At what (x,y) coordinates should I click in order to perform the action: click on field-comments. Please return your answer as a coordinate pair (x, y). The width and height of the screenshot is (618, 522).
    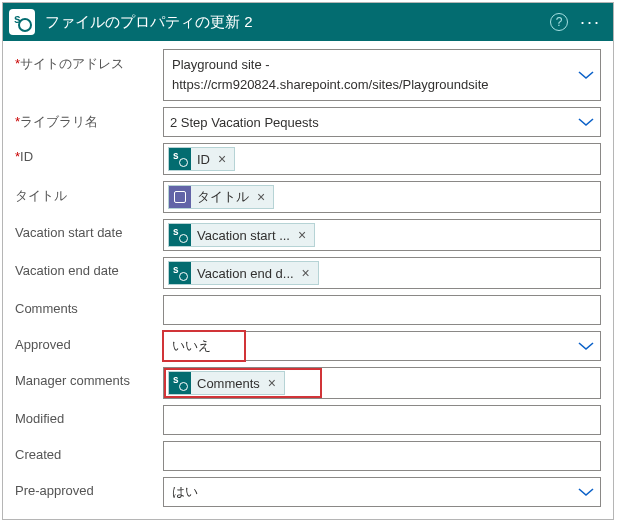
    Looking at the image, I should click on (382, 310).